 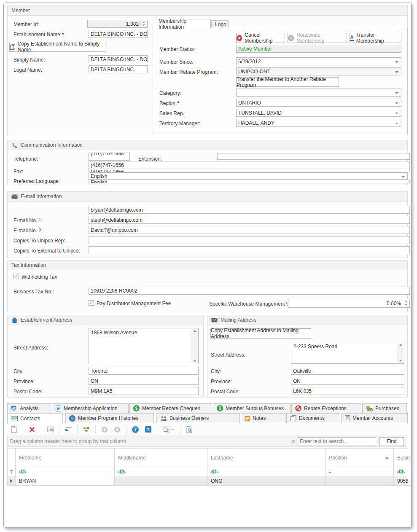 What do you see at coordinates (249, 165) in the screenshot?
I see `fax-editor-overlay: (416)747-1656` at bounding box center [249, 165].